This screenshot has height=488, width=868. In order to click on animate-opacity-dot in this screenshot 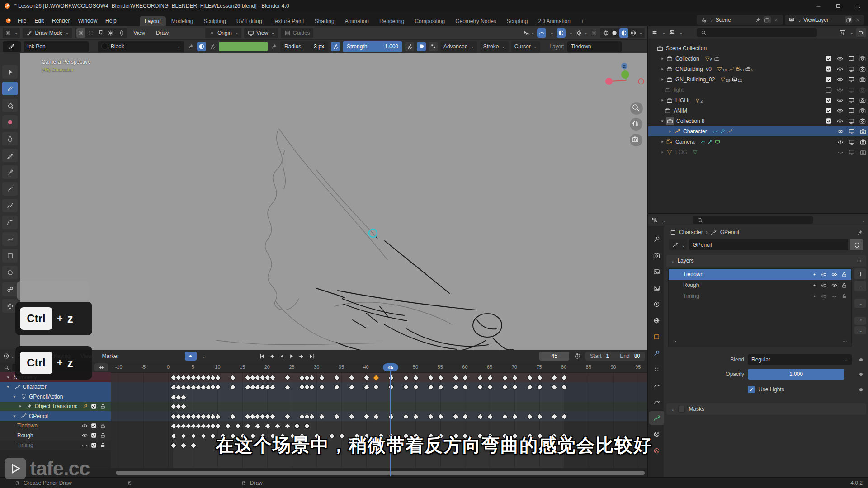, I will do `click(861, 374)`.